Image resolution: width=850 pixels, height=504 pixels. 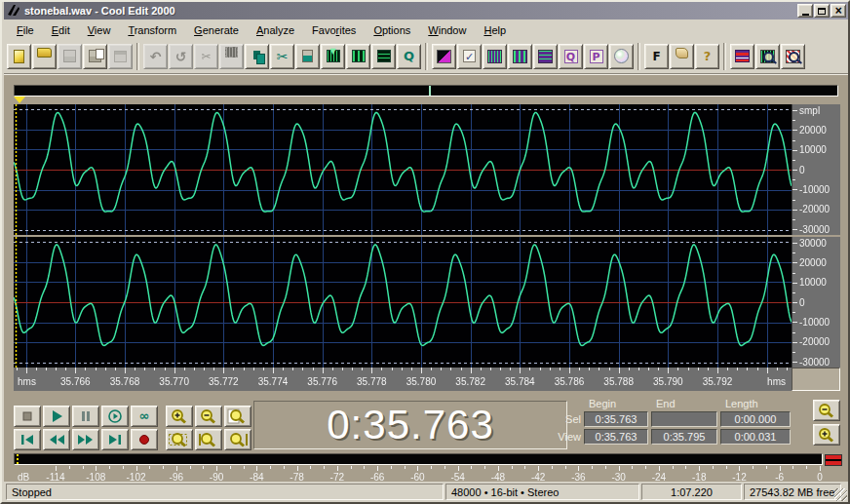 What do you see at coordinates (816, 302) in the screenshot?
I see `amplitude-ruler-right` at bounding box center [816, 302].